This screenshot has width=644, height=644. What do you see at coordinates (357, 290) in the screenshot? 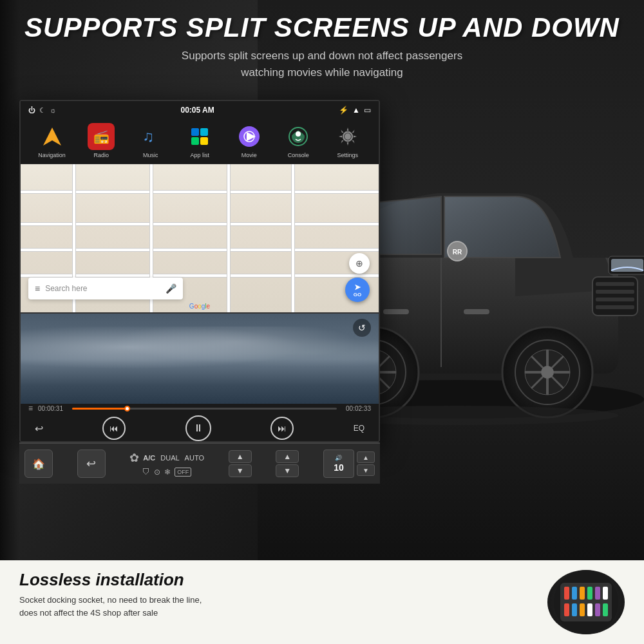
I see `go-button: ➤ GO` at bounding box center [357, 290].